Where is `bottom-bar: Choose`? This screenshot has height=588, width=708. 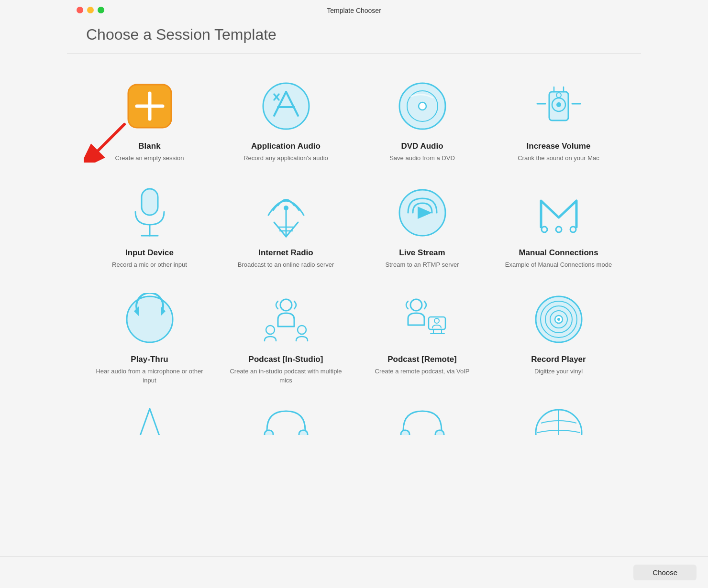 bottom-bar: Choose is located at coordinates (354, 572).